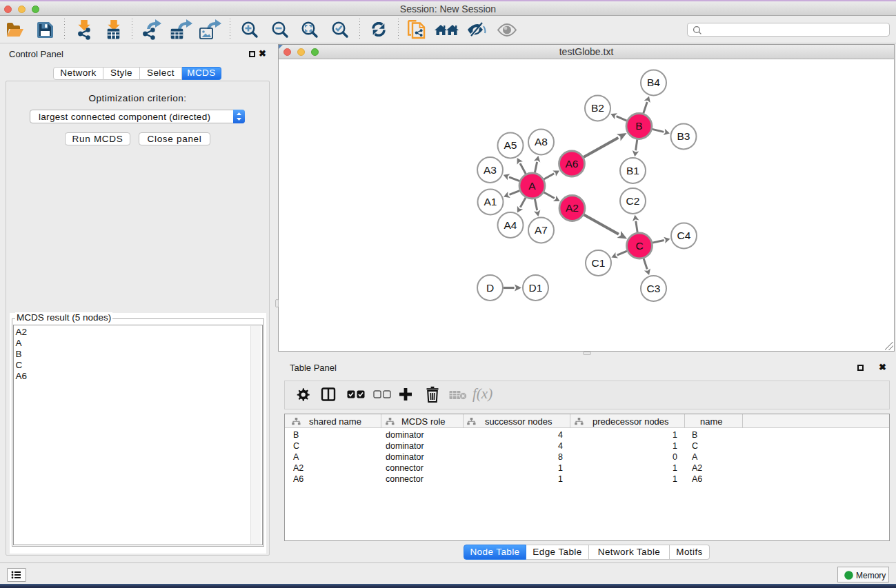 The image size is (896, 588). I want to click on svg-text: A8, so click(541, 142).